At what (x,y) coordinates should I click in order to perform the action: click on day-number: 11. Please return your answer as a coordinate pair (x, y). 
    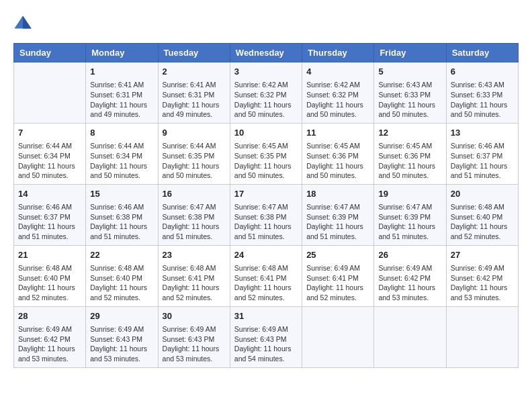
    Looking at the image, I should click on (338, 133).